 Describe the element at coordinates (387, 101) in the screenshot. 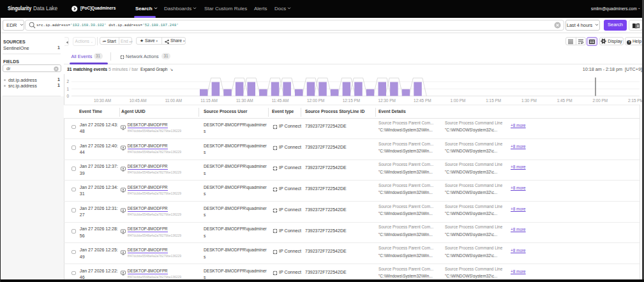

I see `svg-text: 12:30 PM` at that location.